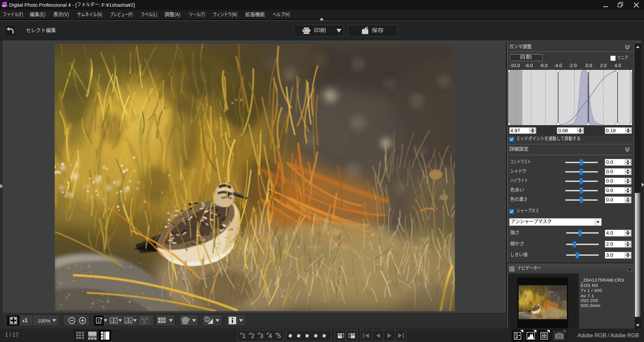 This screenshot has height=342, width=644. What do you see at coordinates (5, 6) in the screenshot?
I see `svg-text: DPP` at bounding box center [5, 6].